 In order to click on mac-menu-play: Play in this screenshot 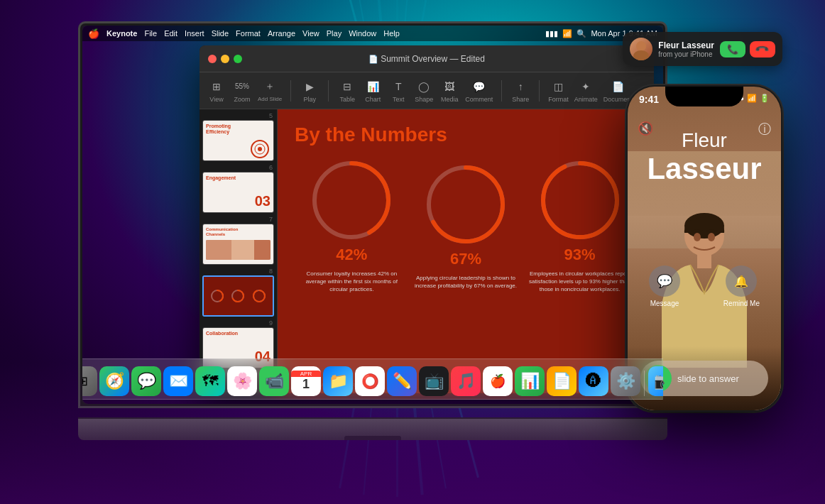, I will do `click(334, 33)`.